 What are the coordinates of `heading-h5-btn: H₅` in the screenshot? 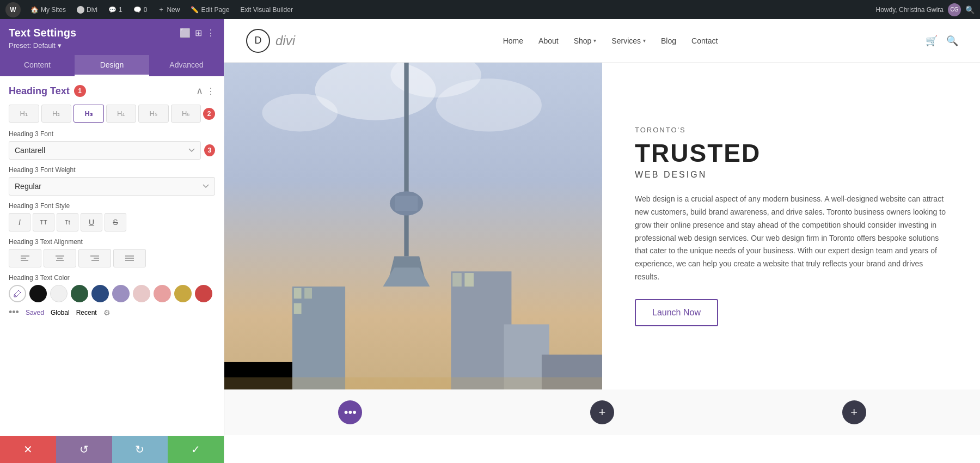 It's located at (154, 113).